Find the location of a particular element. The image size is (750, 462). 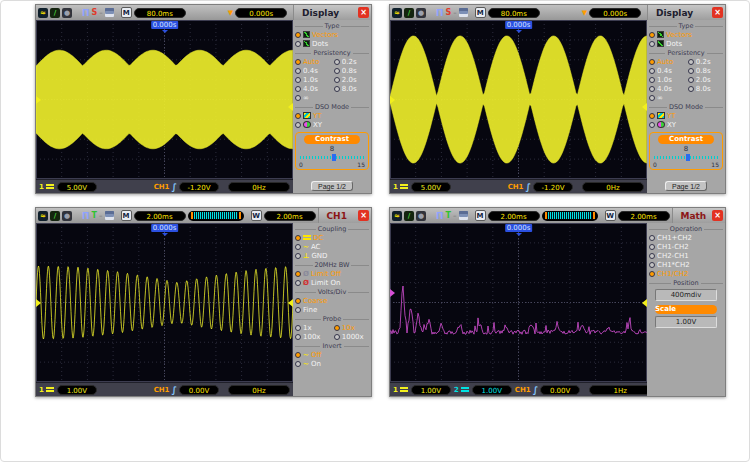

menu-option-ac: ~AC is located at coordinates (332, 246).